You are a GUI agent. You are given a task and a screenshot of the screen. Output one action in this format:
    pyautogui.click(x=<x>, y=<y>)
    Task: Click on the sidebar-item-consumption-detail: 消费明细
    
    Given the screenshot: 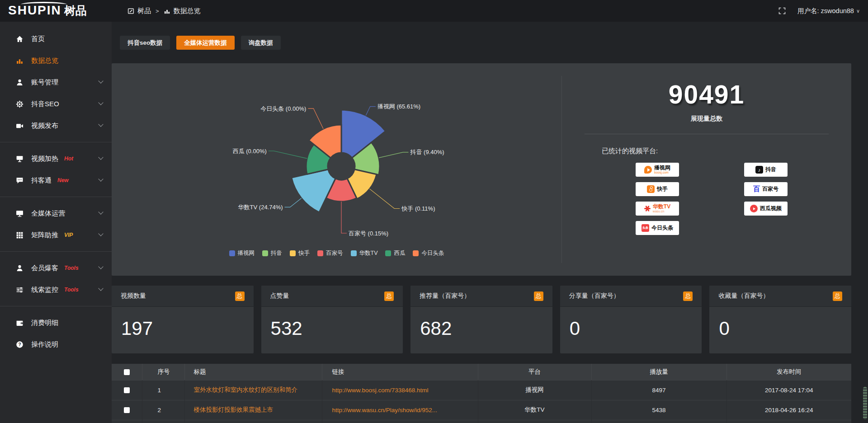 What is the action you would take?
    pyautogui.click(x=56, y=323)
    